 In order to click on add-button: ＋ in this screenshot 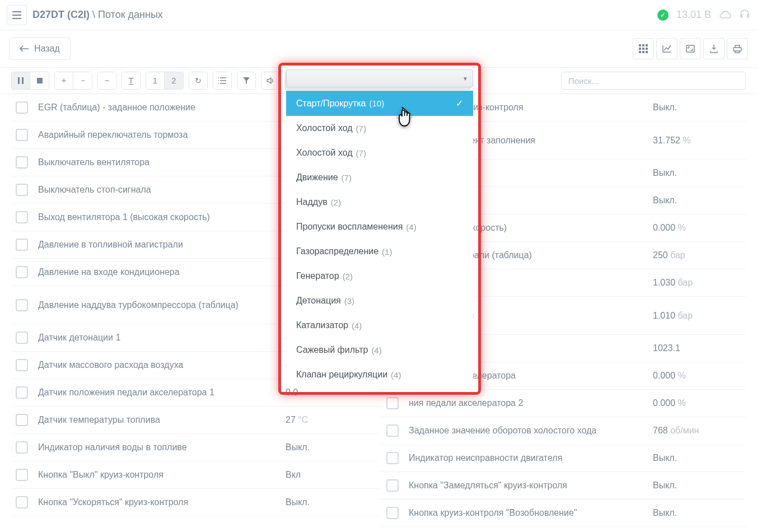, I will do `click(64, 81)`.